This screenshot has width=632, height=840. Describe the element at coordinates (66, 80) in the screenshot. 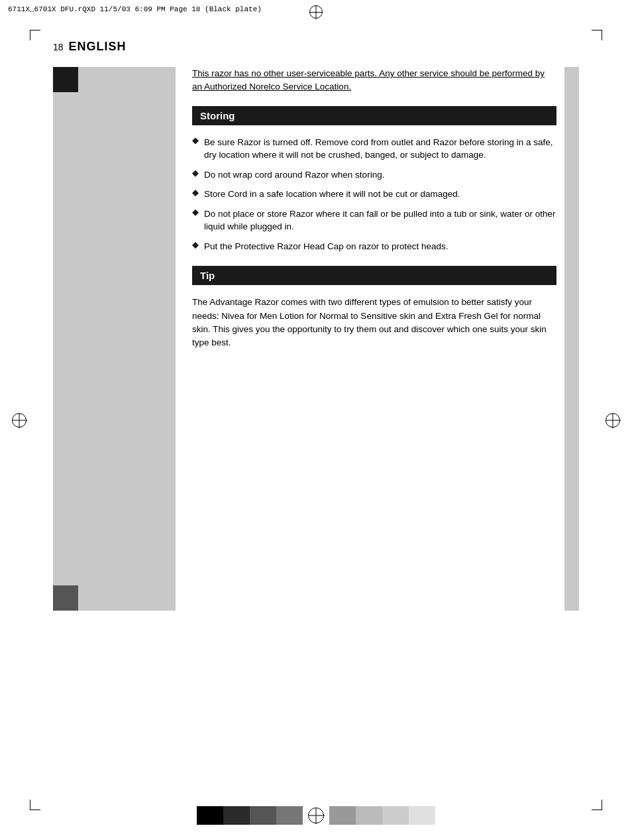

I see `black-square-topleft` at that location.